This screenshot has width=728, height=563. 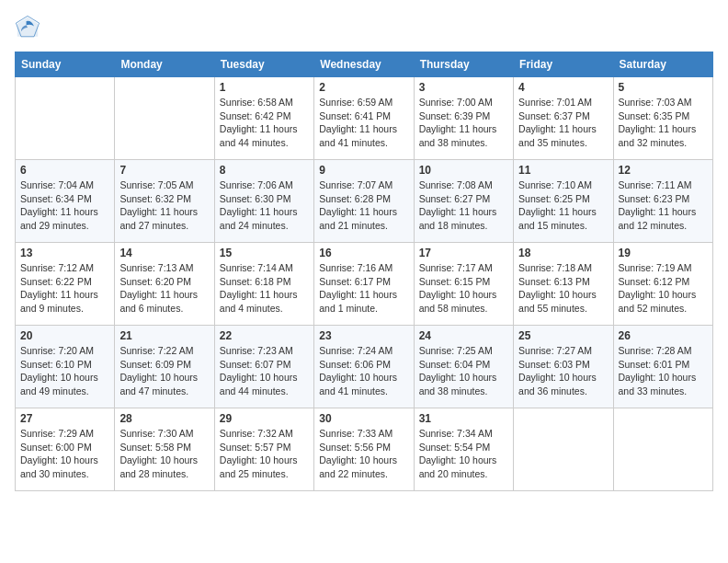 I want to click on calendar-cell: 7Sunrise: 7:05 AM Sunset: 6:32 PM Daylig…, so click(x=165, y=201).